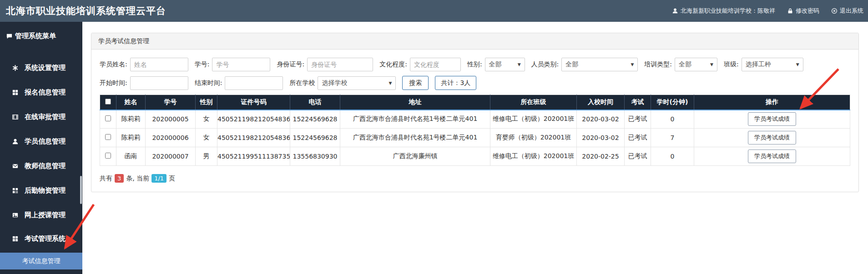 The width and height of the screenshot is (868, 274). Describe the element at coordinates (137, 179) in the screenshot. I see `pagination-text: 条, 当前` at that location.